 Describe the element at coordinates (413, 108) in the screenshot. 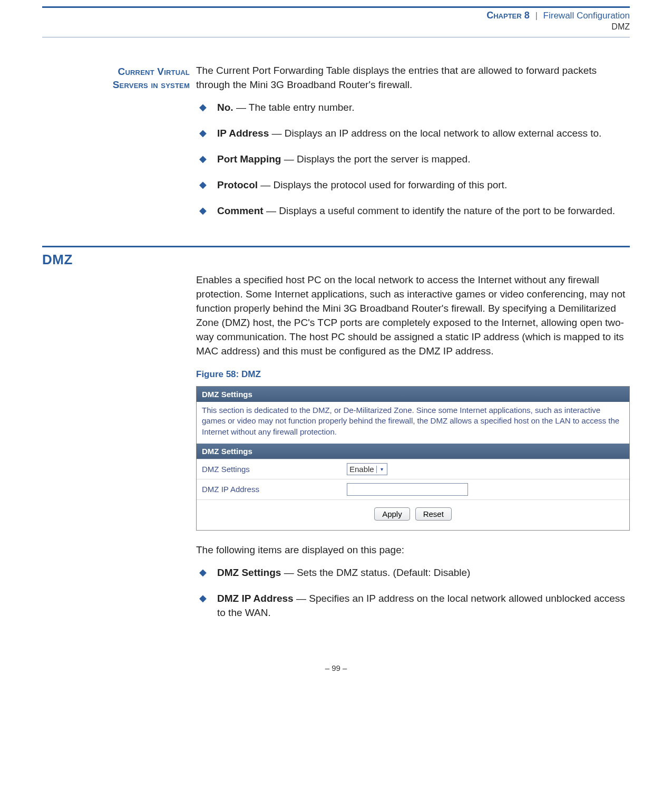

I see `list-item: ◆No. — The table entry number.` at that location.